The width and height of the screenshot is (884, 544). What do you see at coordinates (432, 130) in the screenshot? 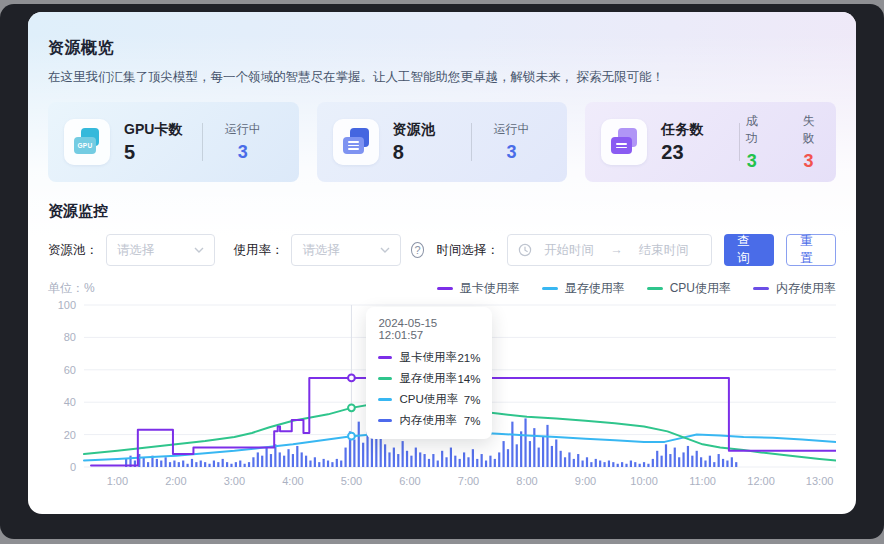
I see `stat-label: 资源池` at bounding box center [432, 130].